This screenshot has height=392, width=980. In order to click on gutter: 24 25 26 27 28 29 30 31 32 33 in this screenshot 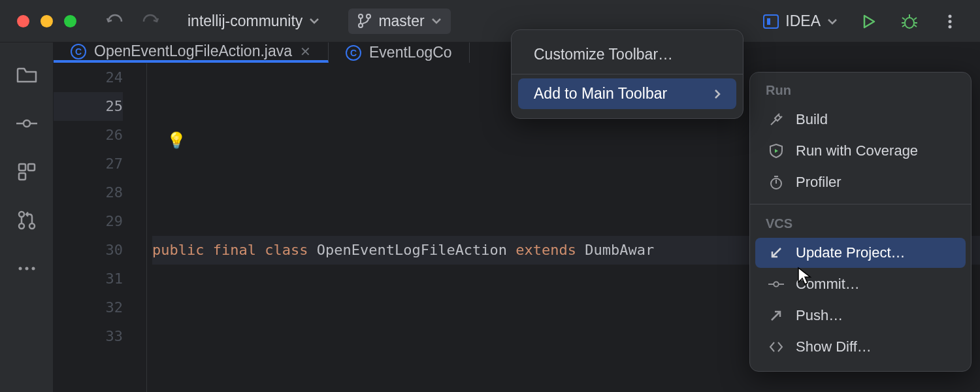, I will do `click(100, 227)`.